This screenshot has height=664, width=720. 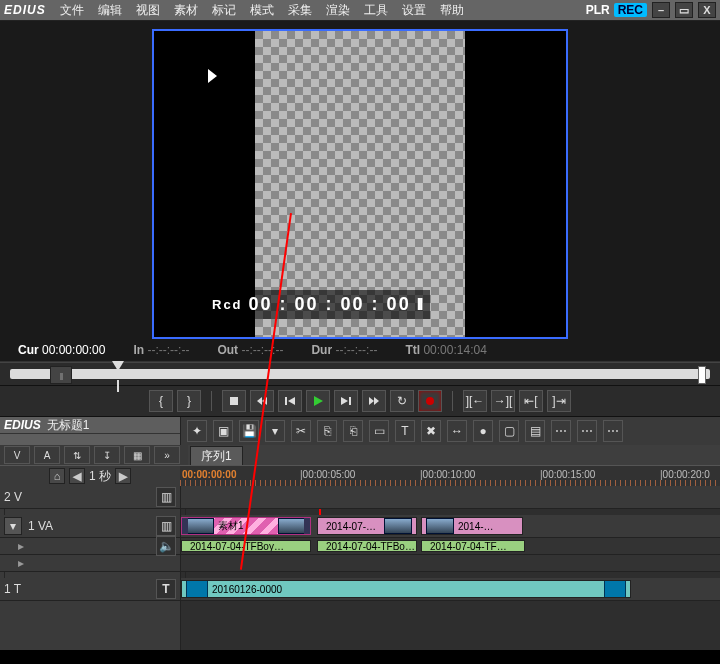 What do you see at coordinates (475, 401) in the screenshot?
I see `prev-edit-button: ][←` at bounding box center [475, 401].